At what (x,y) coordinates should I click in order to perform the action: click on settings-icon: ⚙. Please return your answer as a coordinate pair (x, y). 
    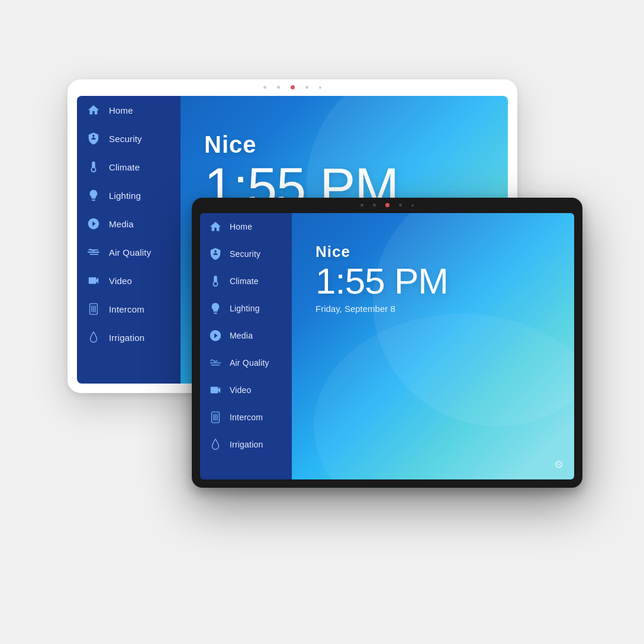
    Looking at the image, I should click on (559, 465).